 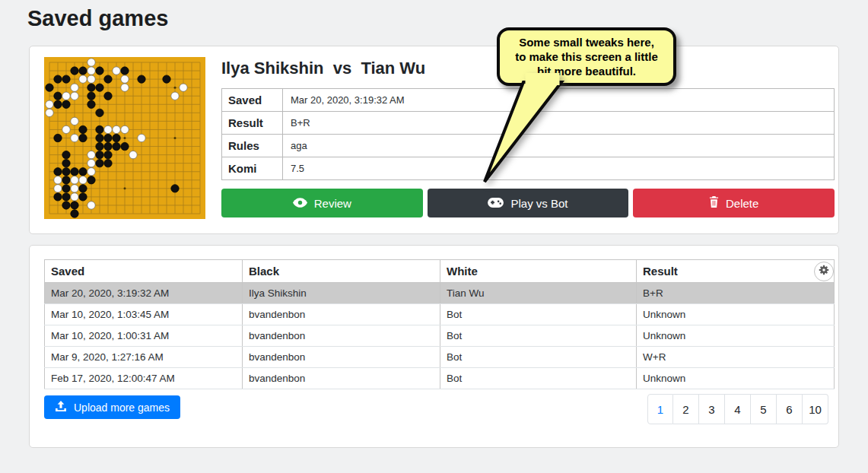 I want to click on callout-line: Some small tweaks here,, so click(x=587, y=43).